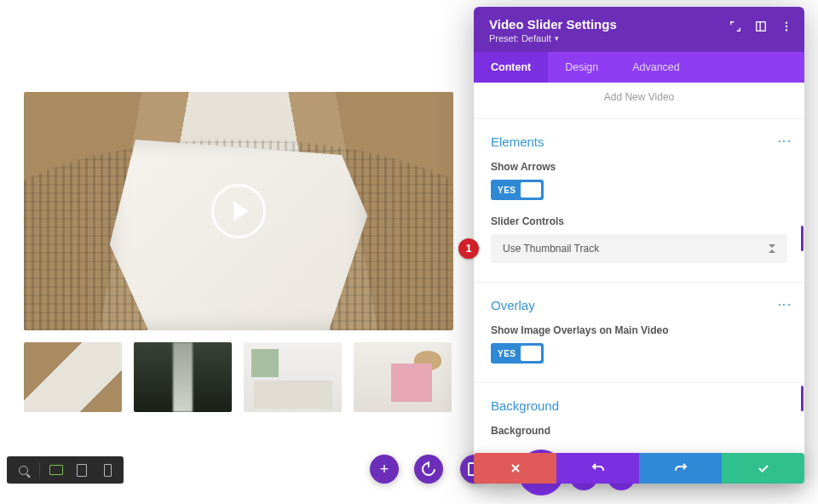 This screenshot has height=504, width=818. I want to click on tab-content: Content, so click(511, 67).